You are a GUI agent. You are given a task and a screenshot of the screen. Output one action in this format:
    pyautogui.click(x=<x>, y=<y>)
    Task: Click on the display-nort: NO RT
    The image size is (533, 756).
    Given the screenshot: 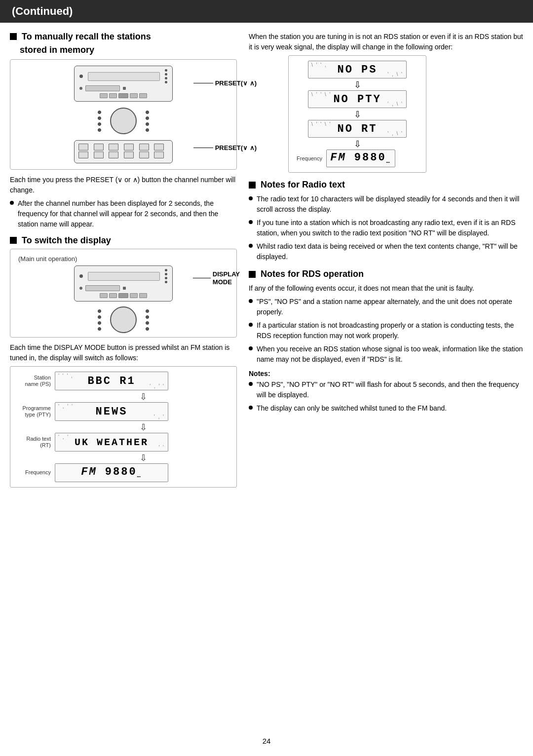 What is the action you would take?
    pyautogui.click(x=357, y=129)
    